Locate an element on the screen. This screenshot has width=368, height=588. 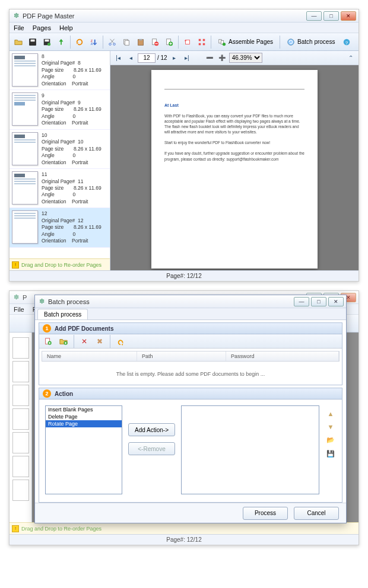
insert-page-icon is located at coordinates (169, 42).